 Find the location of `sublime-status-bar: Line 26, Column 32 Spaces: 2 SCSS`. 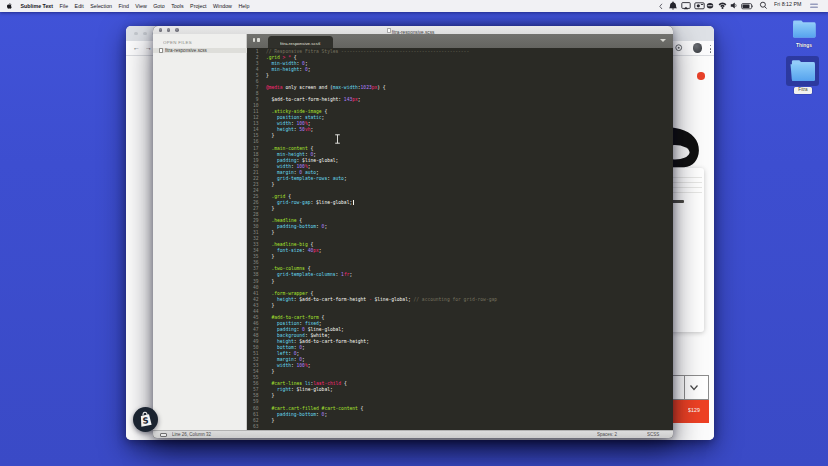

sublime-status-bar: Line 26, Column 32 Spaces: 2 SCSS is located at coordinates (413, 434).